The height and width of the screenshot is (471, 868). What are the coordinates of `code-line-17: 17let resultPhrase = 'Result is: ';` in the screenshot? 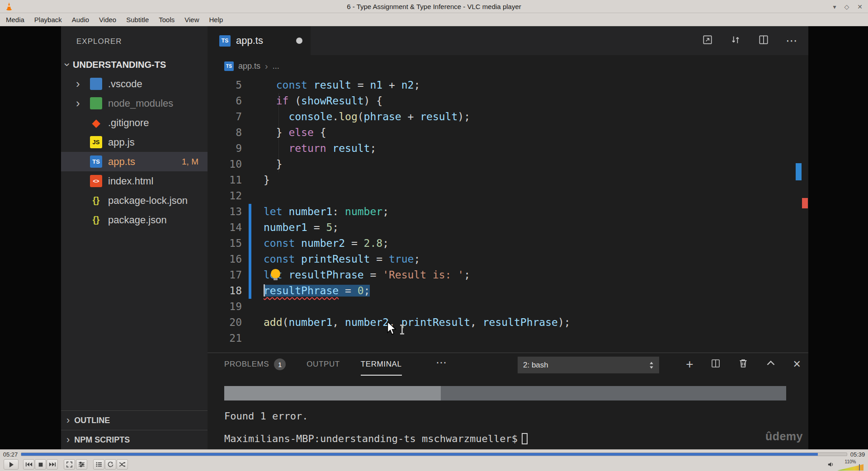 It's located at (508, 275).